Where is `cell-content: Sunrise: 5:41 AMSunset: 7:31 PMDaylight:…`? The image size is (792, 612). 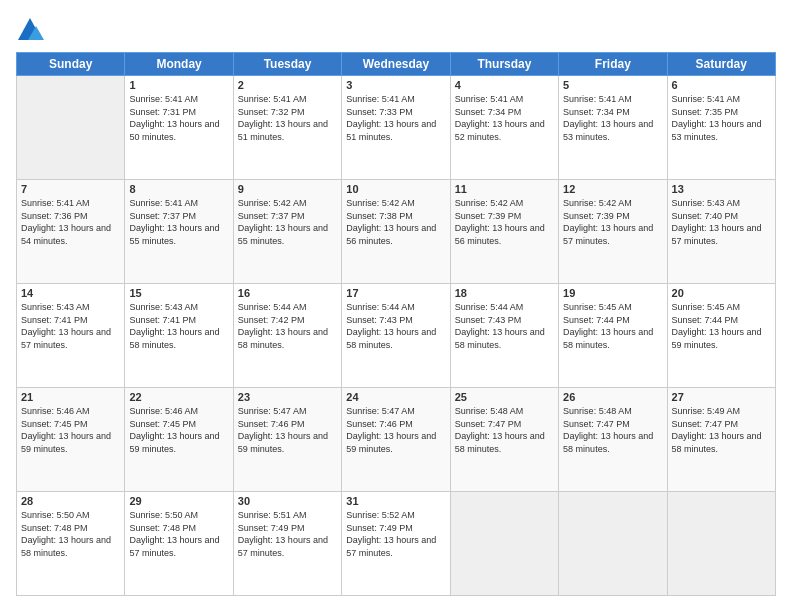
cell-content: Sunrise: 5:41 AMSunset: 7:31 PMDaylight:… is located at coordinates (178, 118).